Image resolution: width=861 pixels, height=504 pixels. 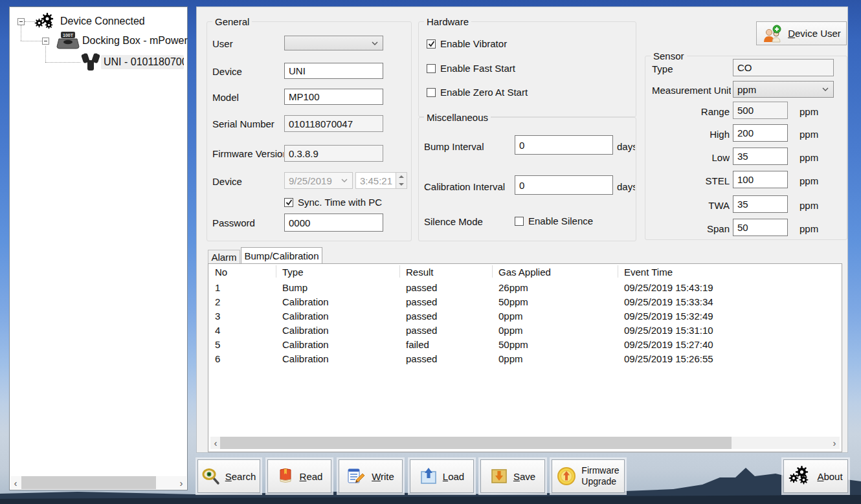 What do you see at coordinates (746, 148) in the screenshot?
I see `sensor-group: Sensor Type CO Measurement Unit ppm Rang…` at bounding box center [746, 148].